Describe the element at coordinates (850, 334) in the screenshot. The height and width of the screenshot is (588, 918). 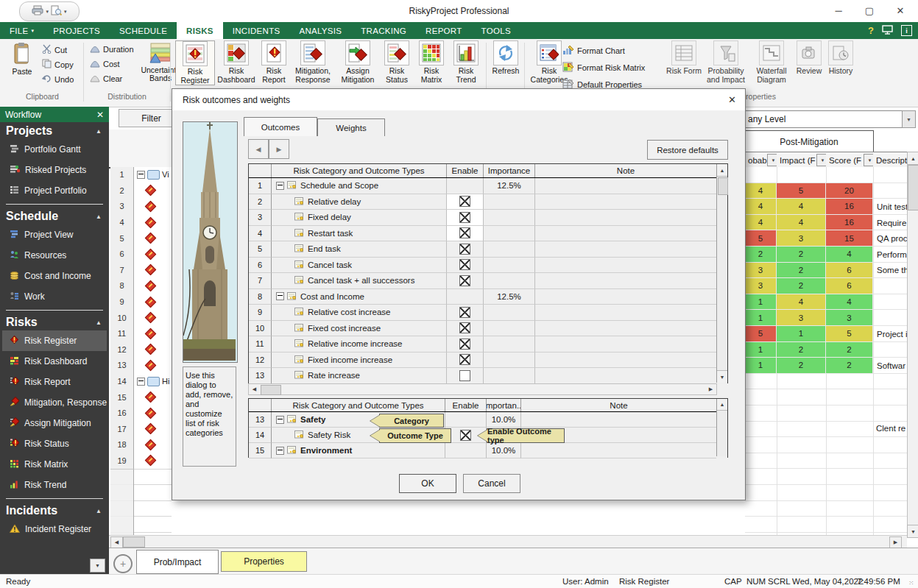
I see `score-cell: 5` at that location.